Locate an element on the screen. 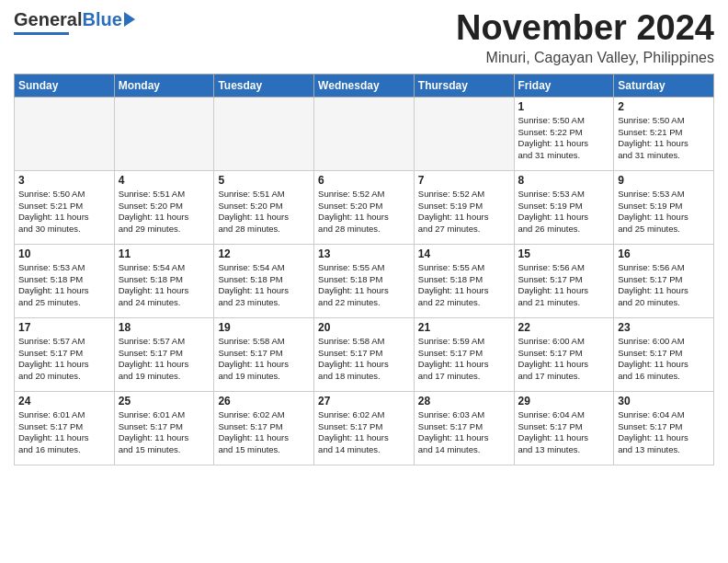 The height and width of the screenshot is (563, 728). calendar-cell: 24Sunrise: 6:01 AM Sunset: 5:17 PM Dayli… is located at coordinates (64, 428).